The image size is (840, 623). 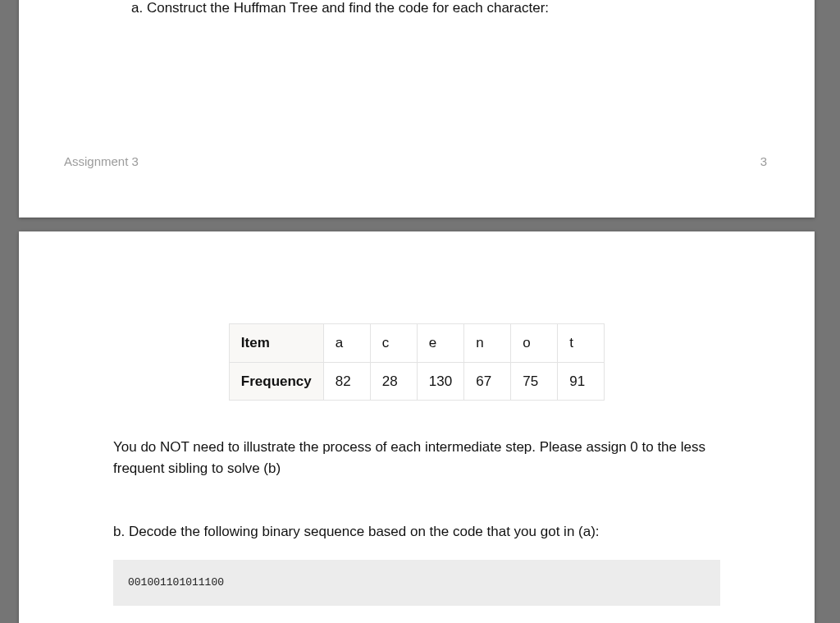 I want to click on freq-cell: 130, so click(x=440, y=381).